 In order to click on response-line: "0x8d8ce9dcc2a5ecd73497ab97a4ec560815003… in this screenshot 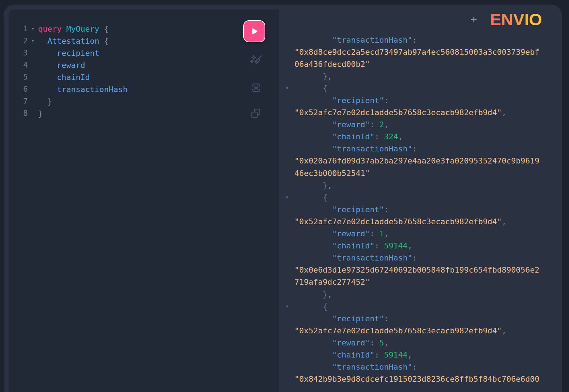, I will do `click(420, 52)`.